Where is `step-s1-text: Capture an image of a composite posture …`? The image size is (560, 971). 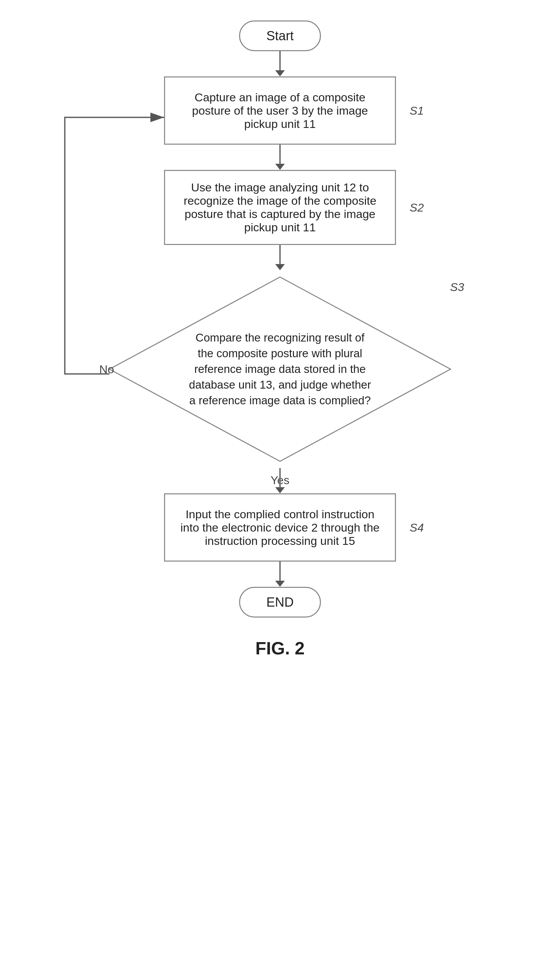 step-s1-text: Capture an image of a composite posture … is located at coordinates (280, 111).